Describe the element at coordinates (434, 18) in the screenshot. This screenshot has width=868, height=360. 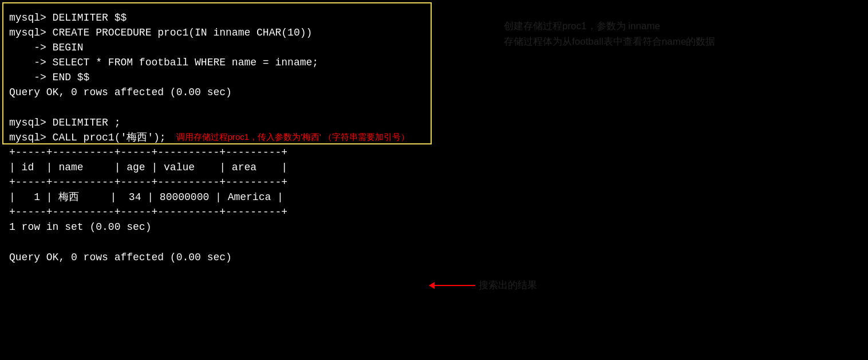
I see `line-1: mysql> DELIMITER $$` at that location.